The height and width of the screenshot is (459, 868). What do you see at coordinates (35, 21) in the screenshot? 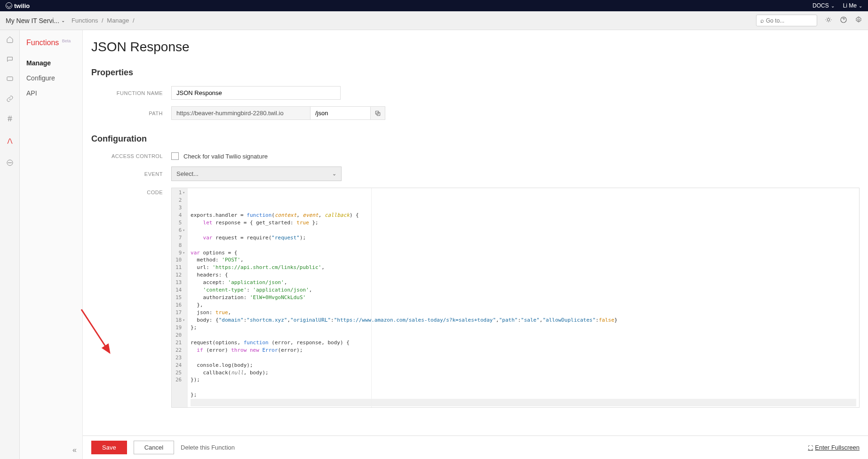
I see `project-switcher: My New IT Servi... ⌄` at bounding box center [35, 21].